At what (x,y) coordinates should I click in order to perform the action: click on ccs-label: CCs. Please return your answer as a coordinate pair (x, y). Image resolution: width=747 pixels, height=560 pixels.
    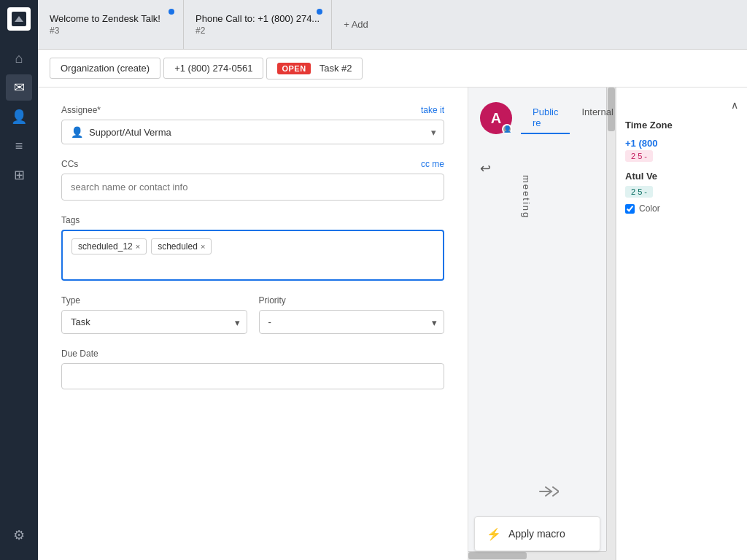
    Looking at the image, I should click on (70, 164).